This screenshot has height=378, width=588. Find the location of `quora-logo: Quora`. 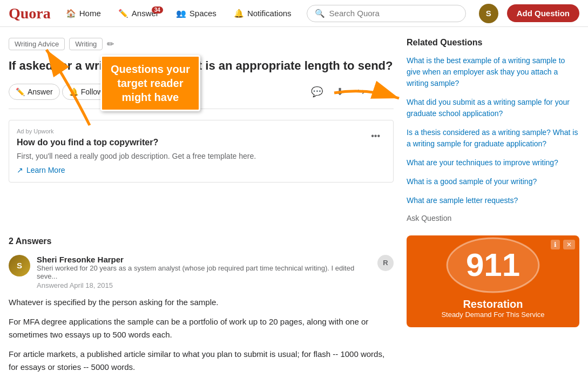

quora-logo: Quora is located at coordinates (30, 14).